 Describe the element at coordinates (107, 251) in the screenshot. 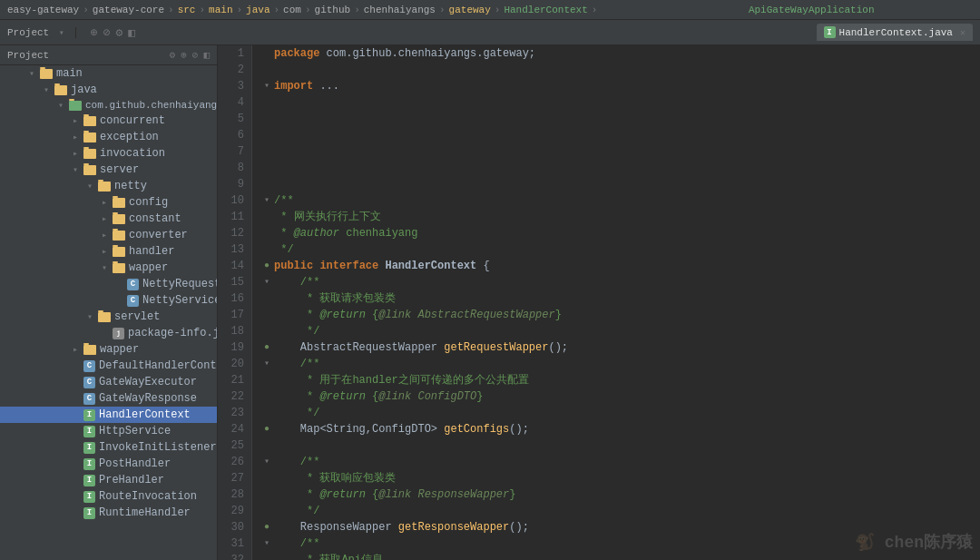

I see `arrow-handler` at that location.